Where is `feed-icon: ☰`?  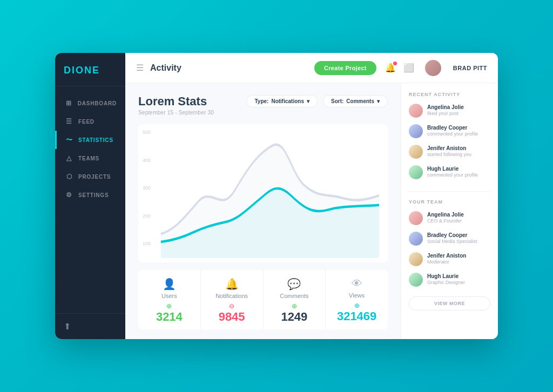
feed-icon: ☰ is located at coordinates (69, 121).